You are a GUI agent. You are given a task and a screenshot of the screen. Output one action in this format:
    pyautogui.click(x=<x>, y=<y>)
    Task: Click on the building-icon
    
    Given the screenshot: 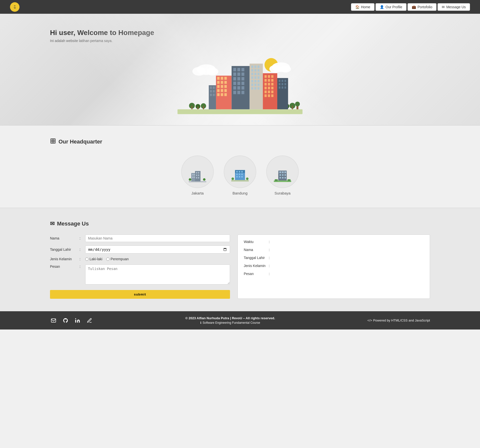 What is the action you would take?
    pyautogui.click(x=53, y=142)
    